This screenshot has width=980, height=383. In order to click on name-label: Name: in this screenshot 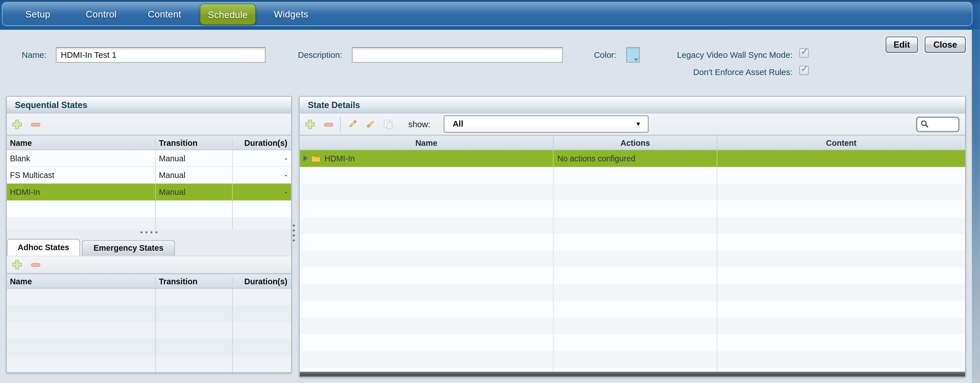, I will do `click(34, 55)`.